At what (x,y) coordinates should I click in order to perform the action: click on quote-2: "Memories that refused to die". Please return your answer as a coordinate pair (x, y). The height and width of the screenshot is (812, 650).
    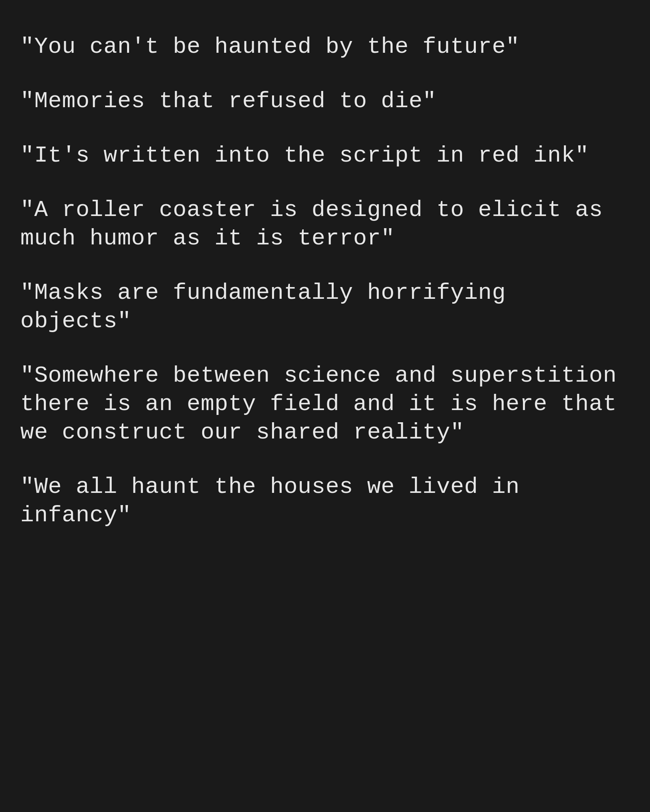
    Looking at the image, I should click on (325, 101).